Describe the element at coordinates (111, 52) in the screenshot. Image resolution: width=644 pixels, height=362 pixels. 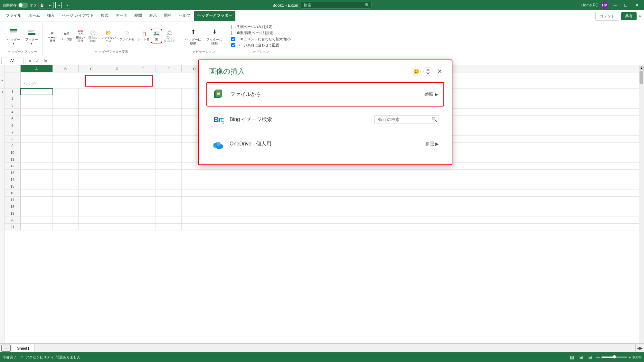
I see `elements-group-label: ヘッダー/フッター要素` at that location.